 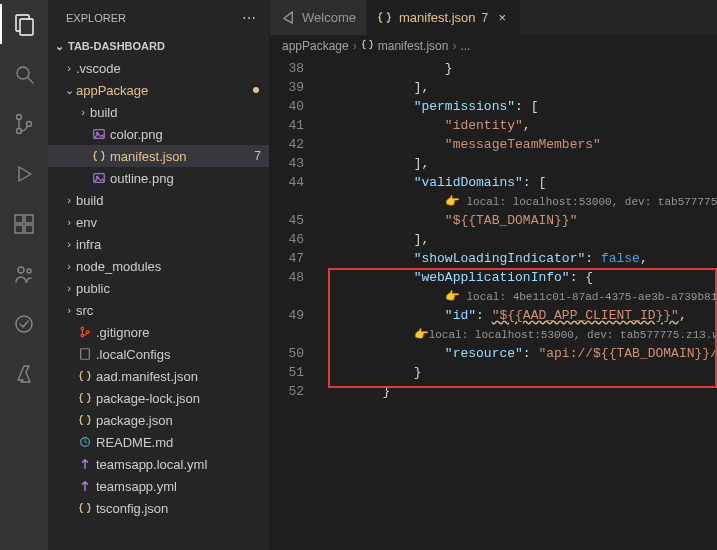 What do you see at coordinates (182, 464) in the screenshot?
I see `tree-item-label: teamsapp.local.yml` at bounding box center [182, 464].